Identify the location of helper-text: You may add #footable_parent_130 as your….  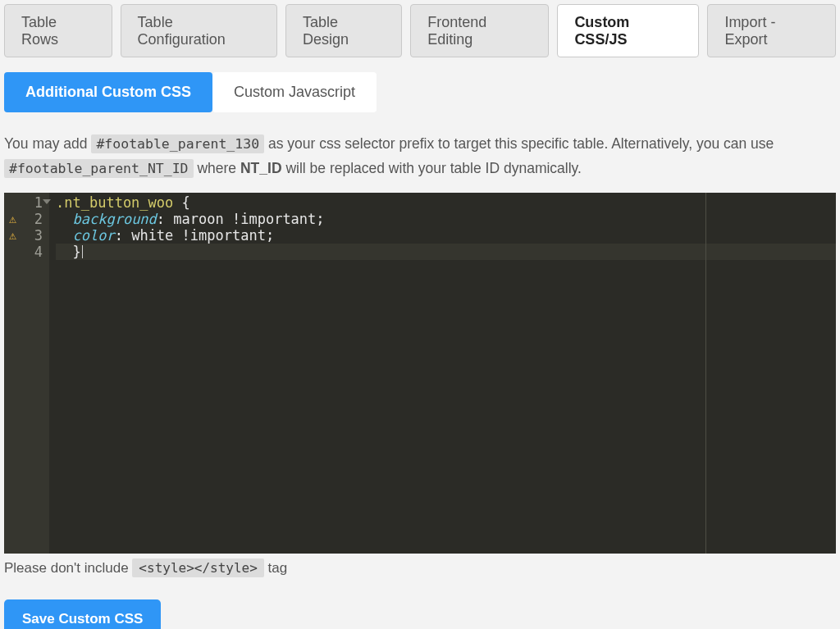
(420, 157).